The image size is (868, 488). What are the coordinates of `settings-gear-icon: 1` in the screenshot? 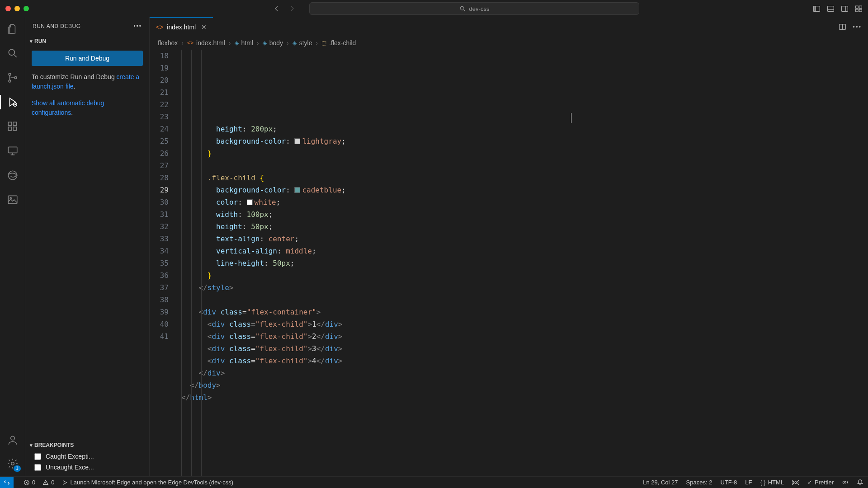 It's located at (13, 464).